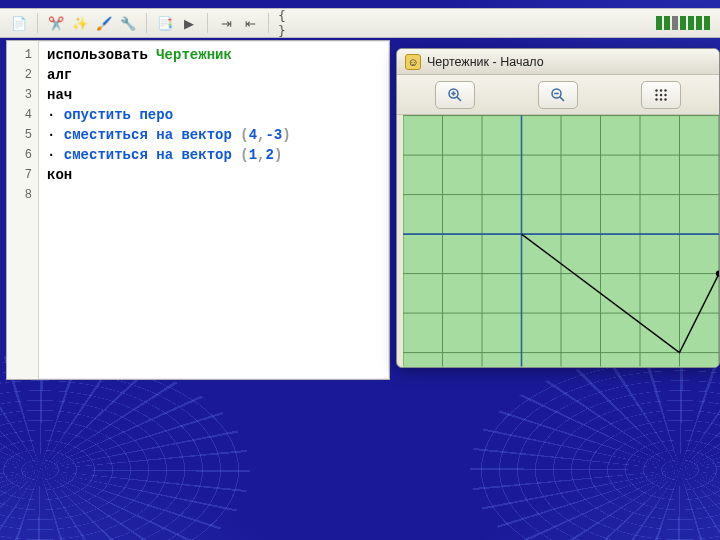 The image size is (720, 540). What do you see at coordinates (102, 55) in the screenshot?
I see `code-text: использовать` at bounding box center [102, 55].